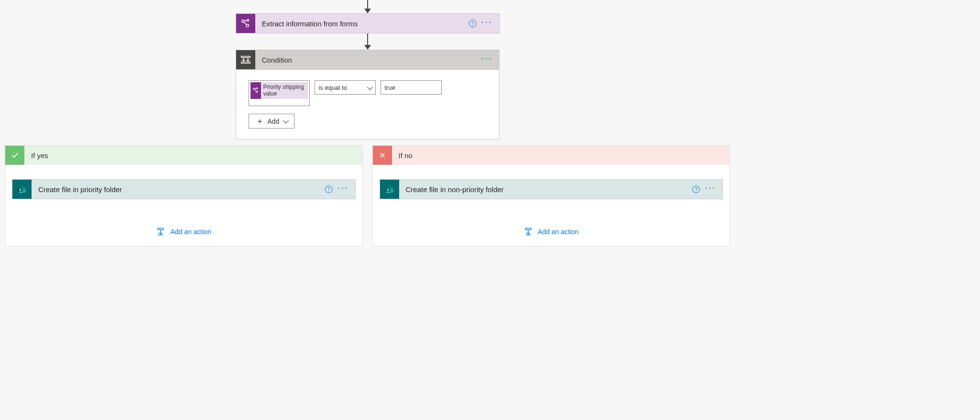  I want to click on condition-right-operand: true, so click(411, 87).